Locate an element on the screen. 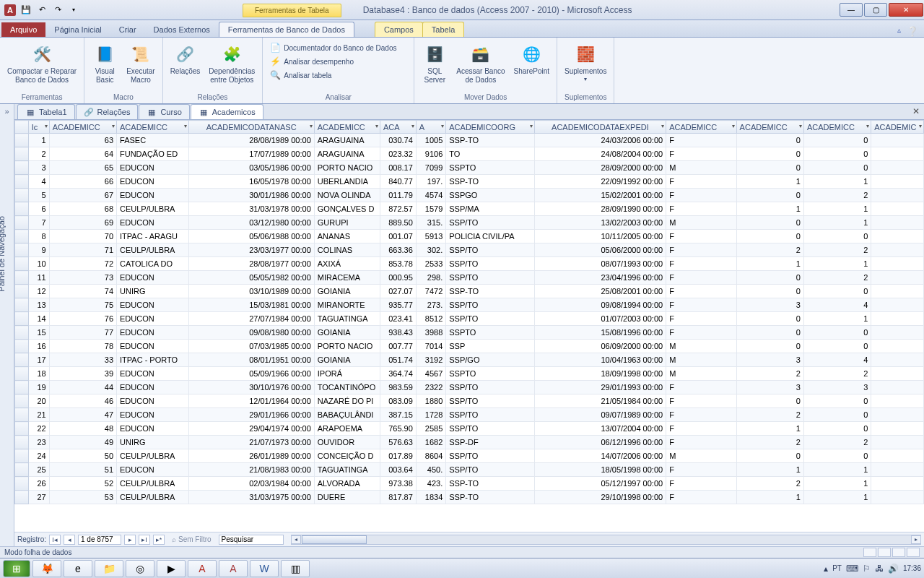 Image resolution: width=924 pixels, height=578 pixels. cell: 13/07/2004 00:00 is located at coordinates (601, 429).